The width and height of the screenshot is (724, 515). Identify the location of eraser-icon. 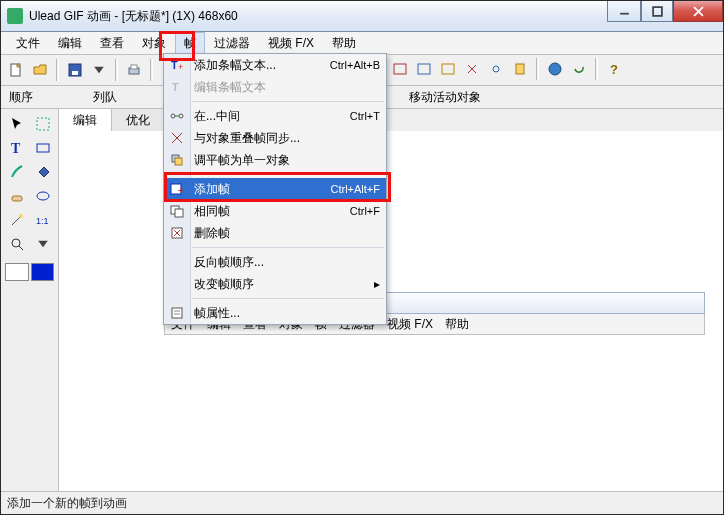
(17, 196).